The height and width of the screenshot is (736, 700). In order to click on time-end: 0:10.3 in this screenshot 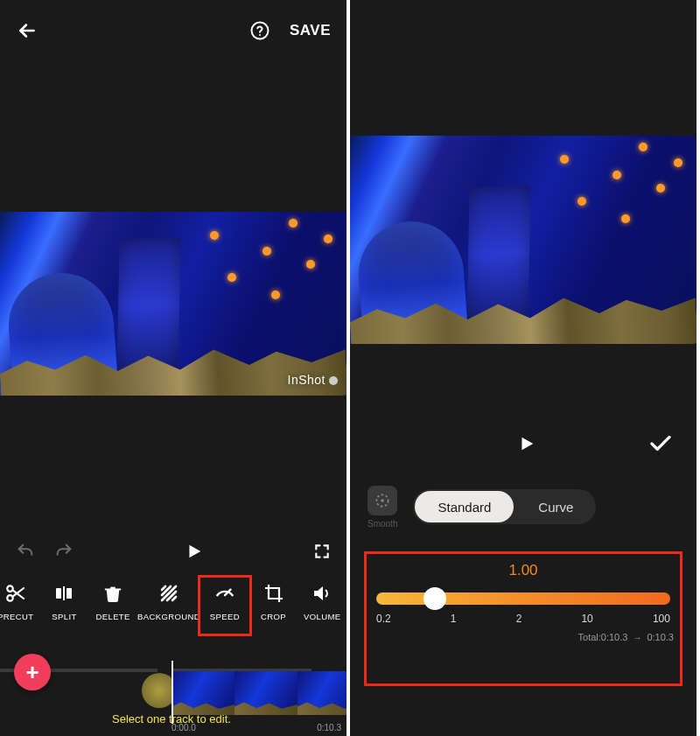, I will do `click(329, 728)`.